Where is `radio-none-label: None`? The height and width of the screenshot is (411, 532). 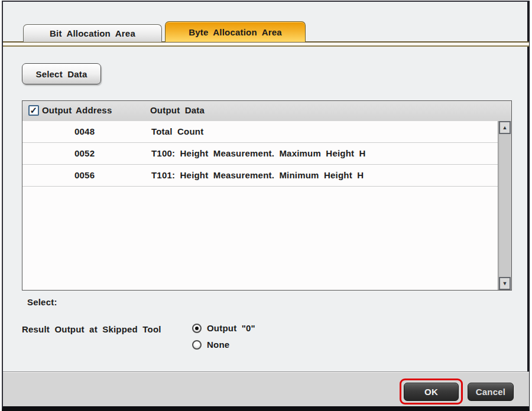
radio-none-label: None is located at coordinates (218, 345).